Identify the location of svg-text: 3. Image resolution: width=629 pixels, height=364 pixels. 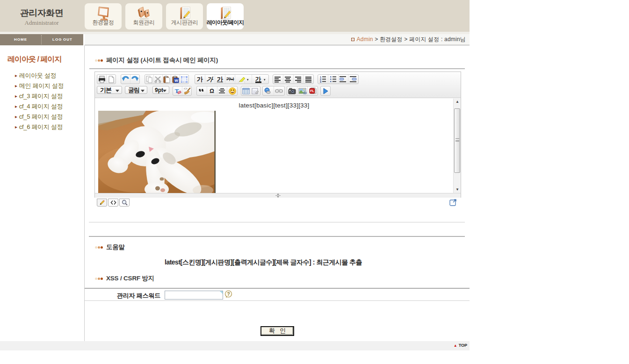
(321, 81).